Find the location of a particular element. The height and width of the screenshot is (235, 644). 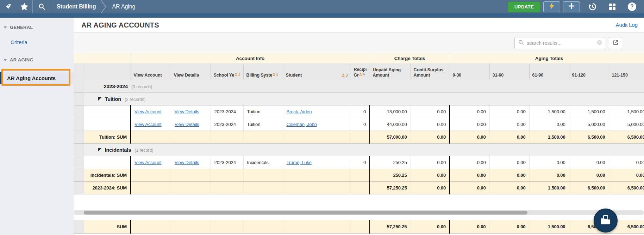

help-icon: ? is located at coordinates (632, 7).